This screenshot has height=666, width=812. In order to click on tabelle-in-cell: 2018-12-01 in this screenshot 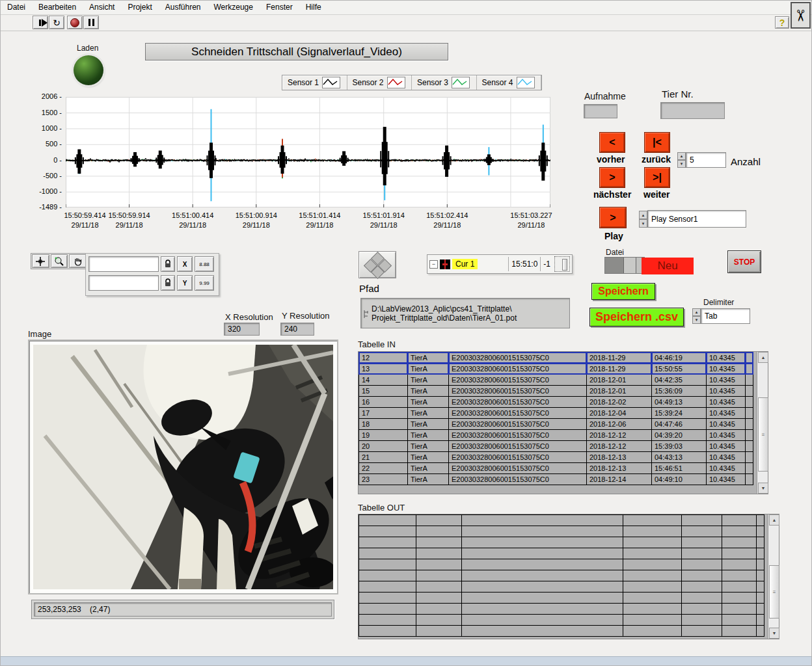, I will do `click(619, 392)`.